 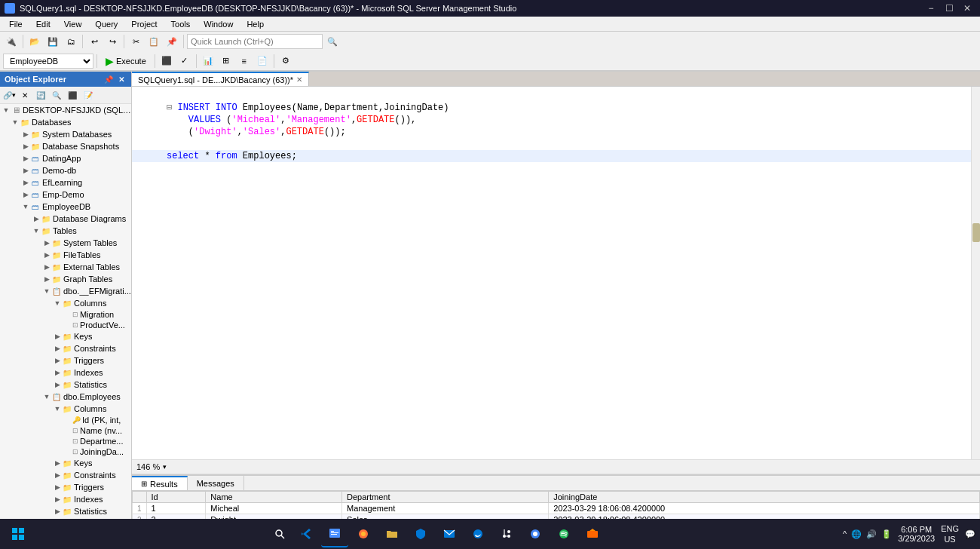 I want to click on search-input, so click(x=255, y=41).